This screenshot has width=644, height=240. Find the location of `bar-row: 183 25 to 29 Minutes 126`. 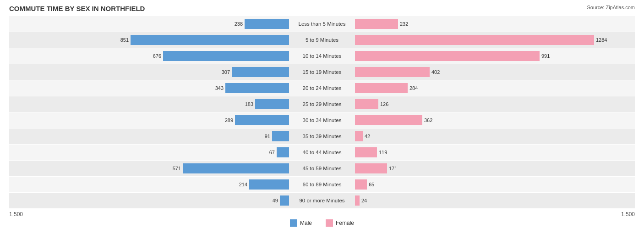

bar-row: 183 25 to 29 Minutes 126 is located at coordinates (322, 104).